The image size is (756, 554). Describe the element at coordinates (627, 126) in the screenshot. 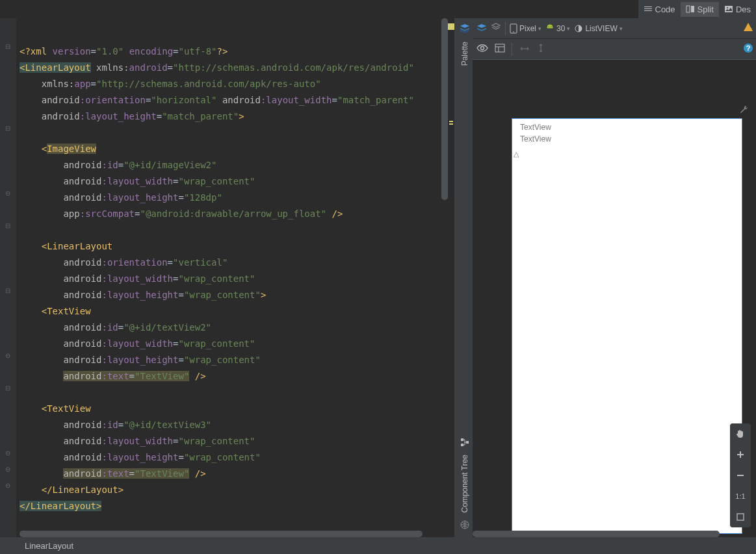

I see `preview-textview-1: TextView` at that location.